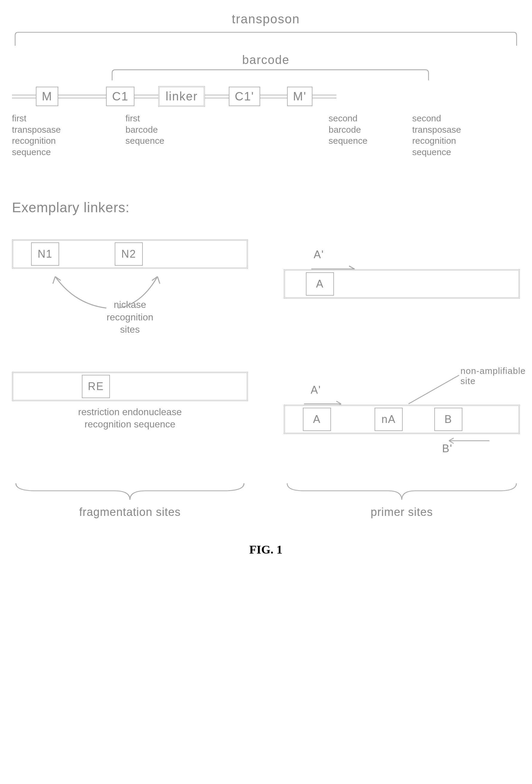 This screenshot has height=784, width=532. What do you see at coordinates (266, 135) in the screenshot?
I see `annotation-row: first transposase recognition sequence f…` at bounding box center [266, 135].